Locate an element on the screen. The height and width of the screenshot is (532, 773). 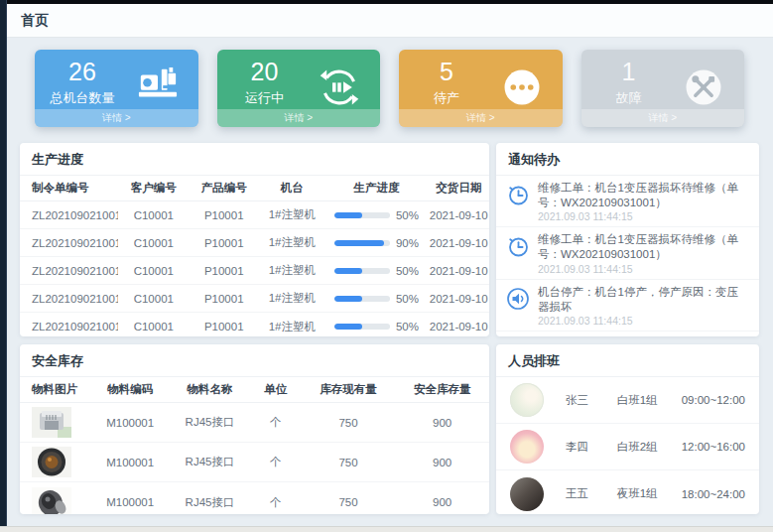
notifications-panel: 通知待办 维修工单：机台1变压器损坏待维修（单号：WX202109031001）… is located at coordinates (627, 240).